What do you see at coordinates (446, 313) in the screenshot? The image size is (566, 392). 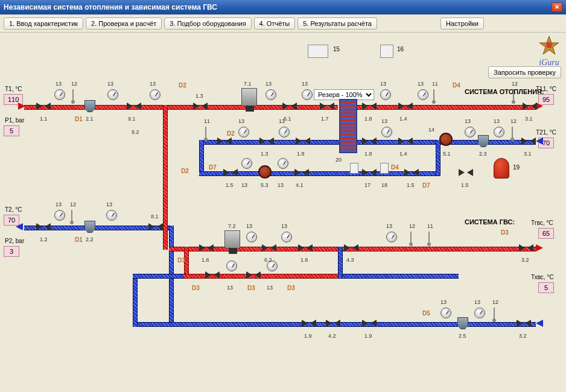 I see `gauge-13-v` at bounding box center [446, 313].